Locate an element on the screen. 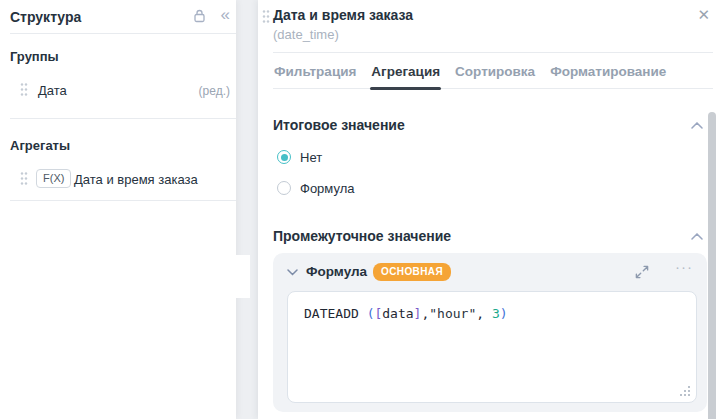 This screenshot has height=419, width=721. primary-badge: ОСНОВНАЯ is located at coordinates (412, 272).